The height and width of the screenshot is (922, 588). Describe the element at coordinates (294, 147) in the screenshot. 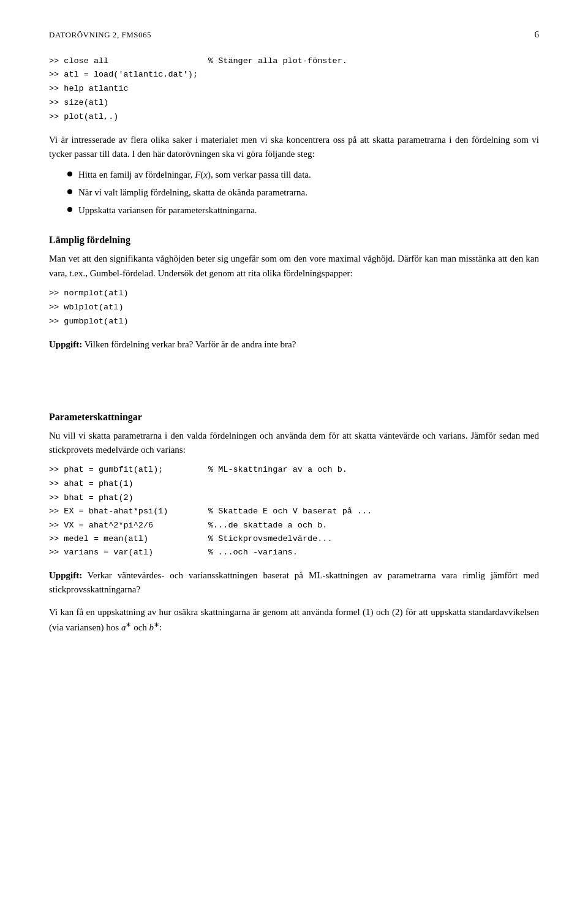

I see `intro-paragraph: Vi är intresserade av flera olika saker …` at that location.